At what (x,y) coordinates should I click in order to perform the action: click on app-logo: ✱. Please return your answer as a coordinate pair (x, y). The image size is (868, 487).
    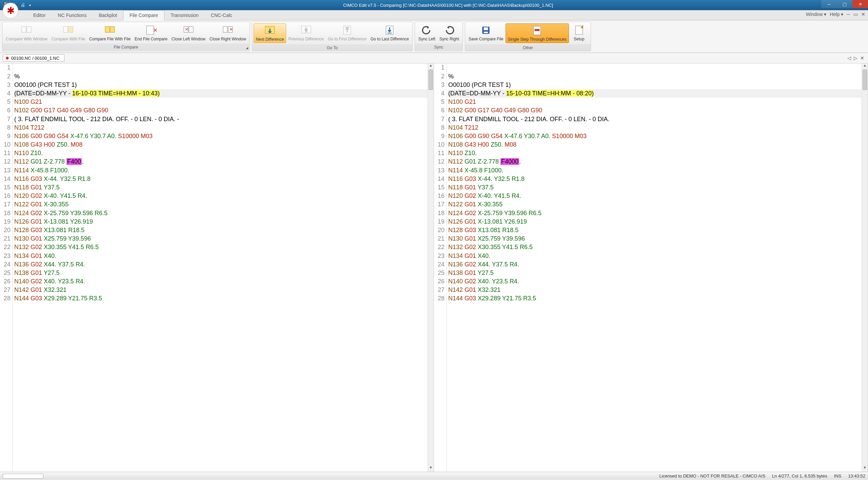
    Looking at the image, I should click on (11, 11).